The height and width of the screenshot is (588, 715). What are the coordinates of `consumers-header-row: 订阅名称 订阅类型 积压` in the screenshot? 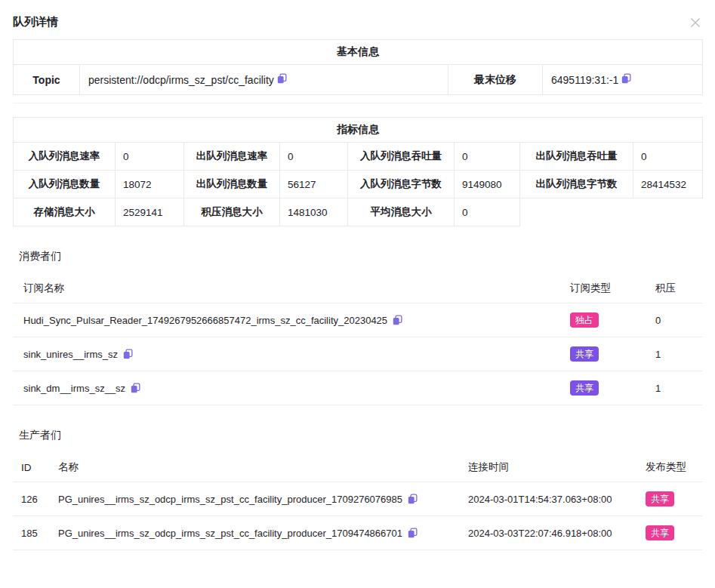 It's located at (358, 288).